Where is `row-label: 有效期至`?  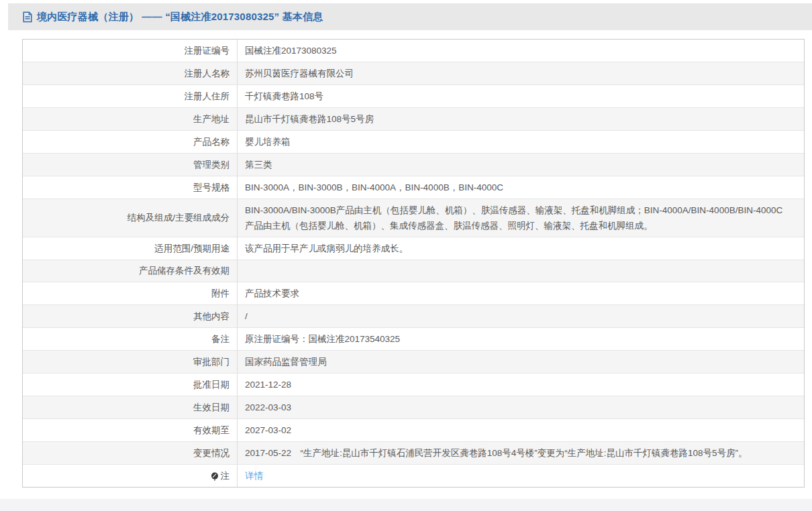
row-label: 有效期至 is located at coordinates (130, 431).